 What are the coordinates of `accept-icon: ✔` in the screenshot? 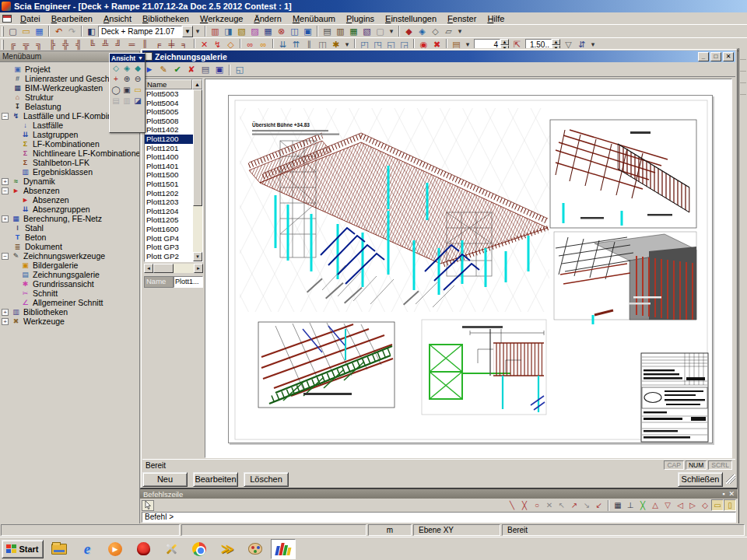 It's located at (177, 70).